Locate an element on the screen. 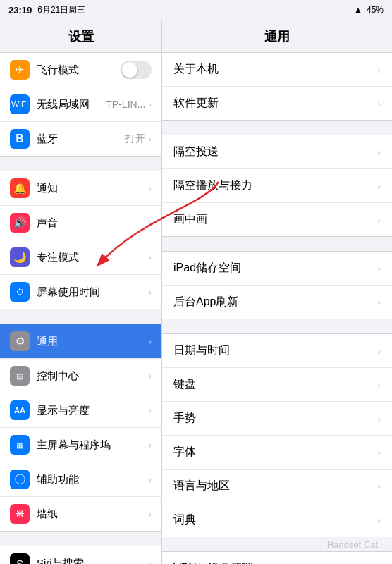  status-date: 6月21日周三 is located at coordinates (61, 10).